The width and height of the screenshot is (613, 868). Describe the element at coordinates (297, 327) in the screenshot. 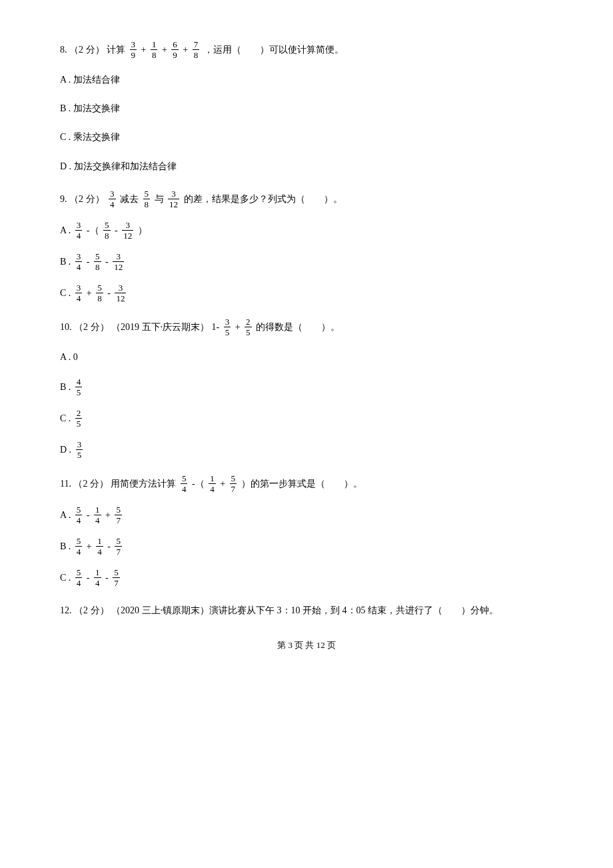

I see `q10-tail: 的得数是（ ）。` at that location.